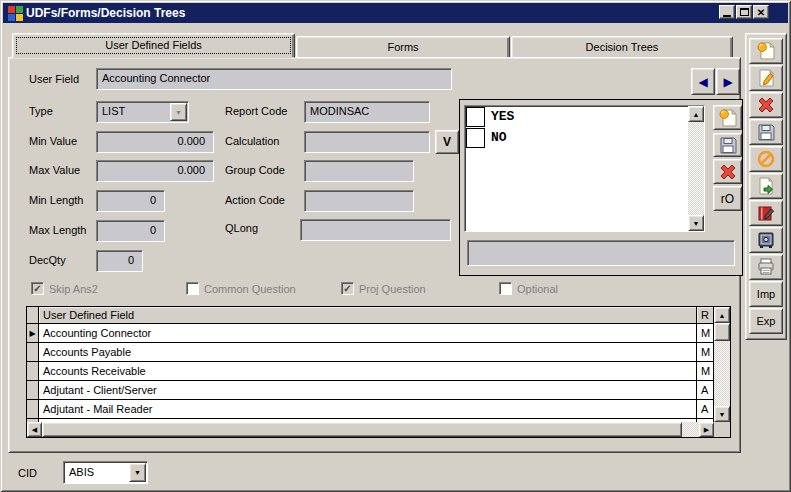 This screenshot has height=492, width=791. Describe the element at coordinates (376, 230) in the screenshot. I see `qlong-input` at that location.